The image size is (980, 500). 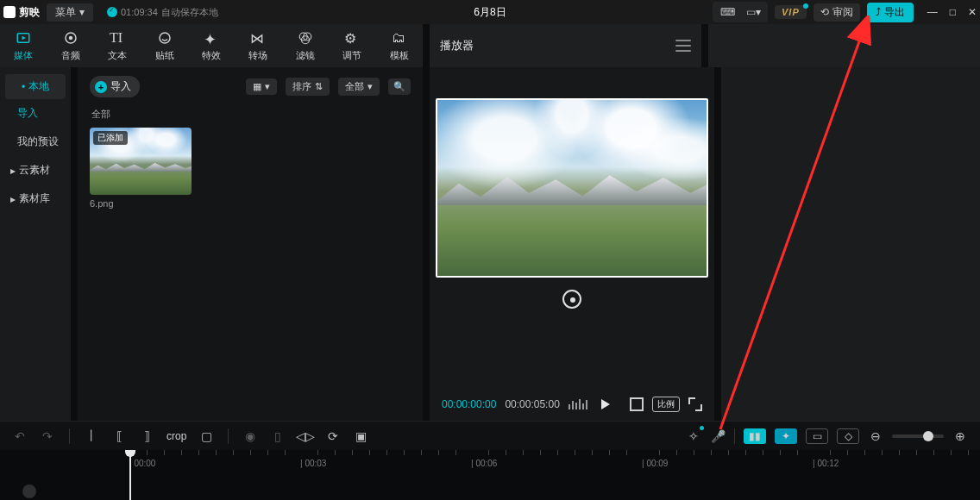 What do you see at coordinates (355, 86) in the screenshot?
I see `filter-label: 全部` at bounding box center [355, 86].